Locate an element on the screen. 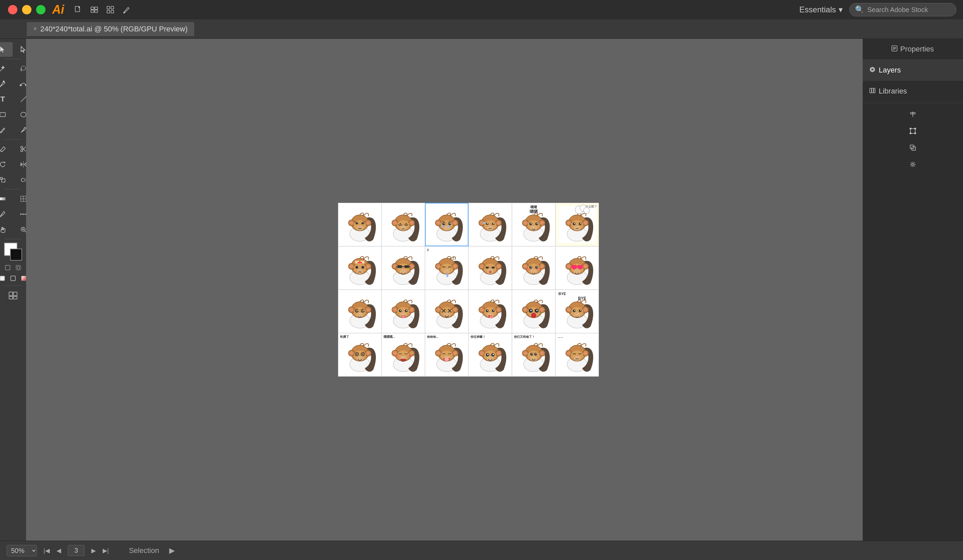  color-swatches is located at coordinates (13, 251).